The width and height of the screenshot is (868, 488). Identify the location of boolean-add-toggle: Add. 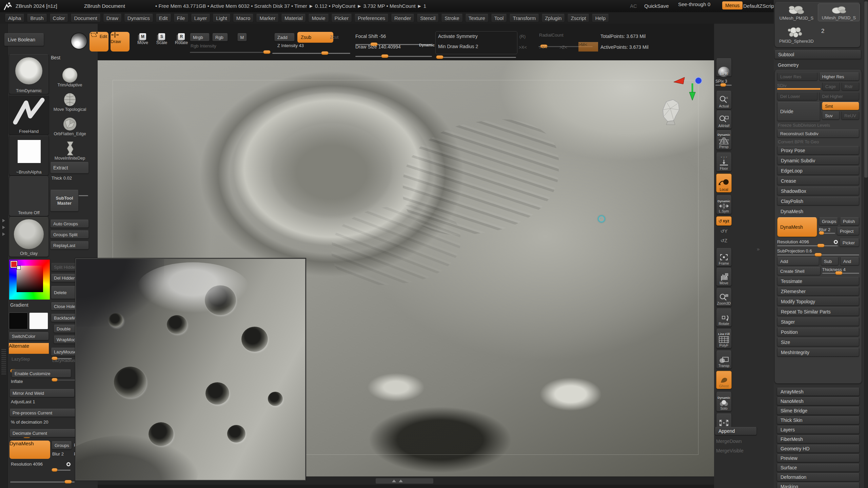
(798, 261).